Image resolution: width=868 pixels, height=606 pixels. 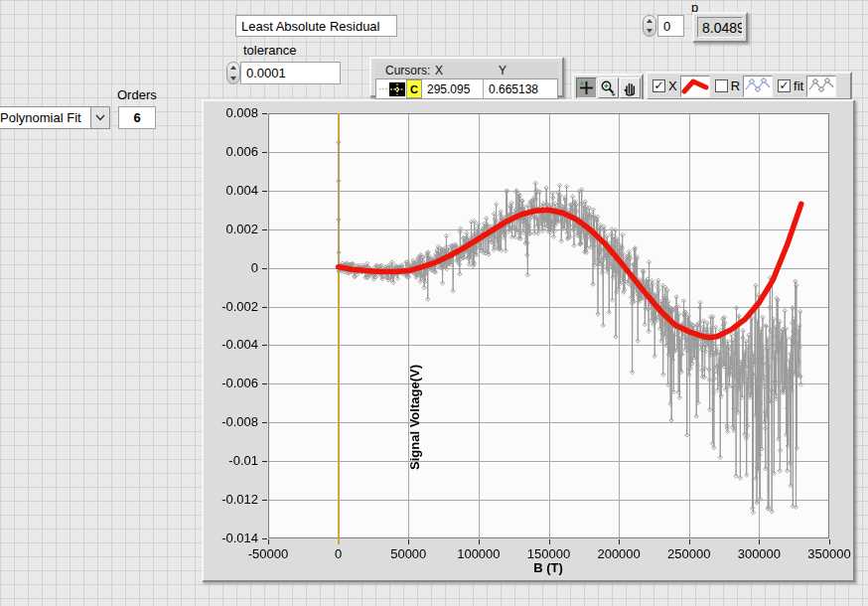 What do you see at coordinates (828, 554) in the screenshot?
I see `x-tick-label: 350000` at bounding box center [828, 554].